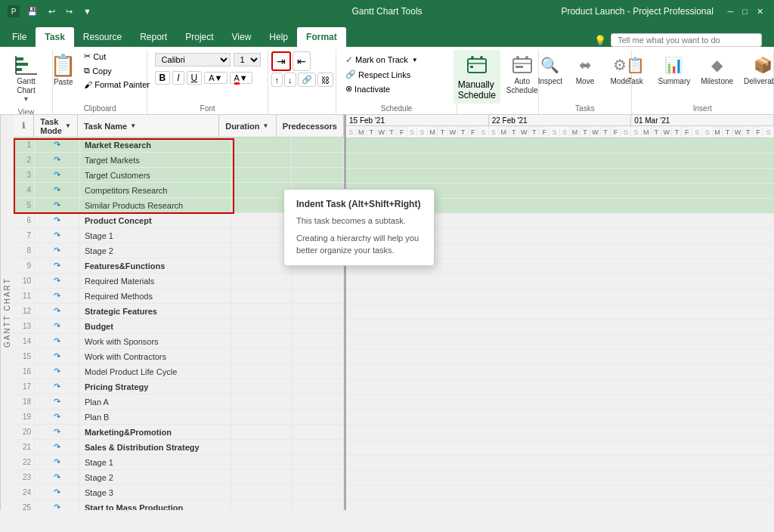 This screenshot has width=774, height=532. What do you see at coordinates (56, 125) in the screenshot?
I see `th-task-mode: Task Mode ▼` at bounding box center [56, 125].